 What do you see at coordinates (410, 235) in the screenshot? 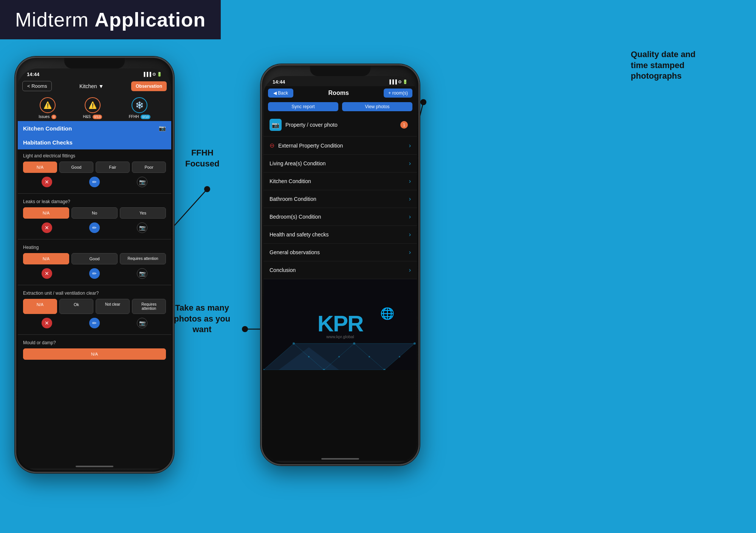
I see `arrow-health: ›` at bounding box center [410, 235].